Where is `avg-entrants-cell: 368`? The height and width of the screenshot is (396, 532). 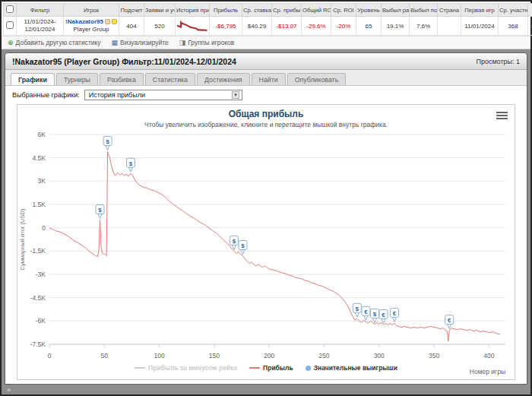 avg-entrants-cell: 368 is located at coordinates (514, 26).